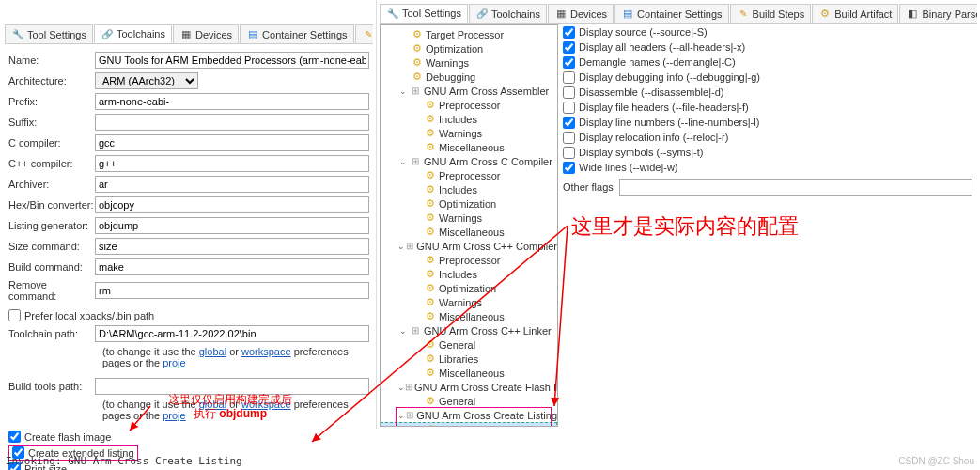 The image size is (980, 470). Describe the element at coordinates (469, 34) in the screenshot. I see `tree-target-processor: Target Processor` at that location.